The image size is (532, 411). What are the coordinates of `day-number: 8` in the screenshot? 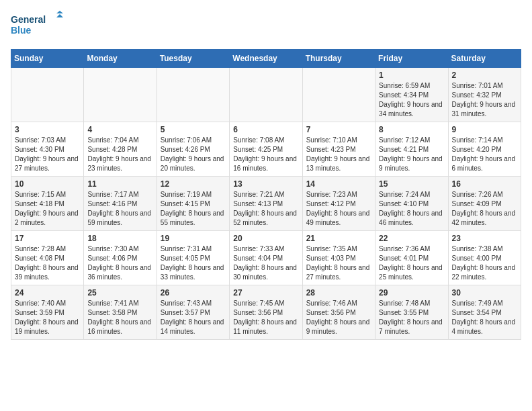 It's located at (411, 130).